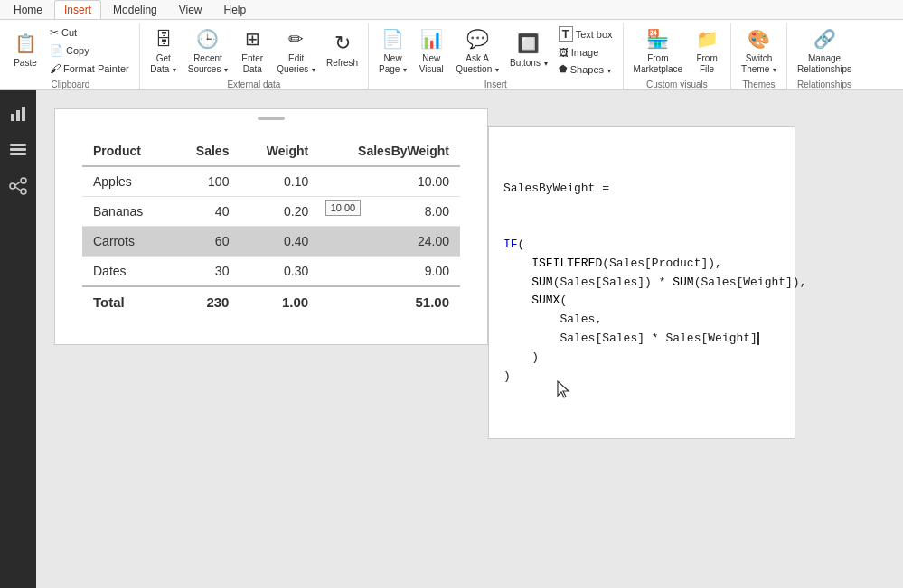 The height and width of the screenshot is (588, 903). What do you see at coordinates (564, 52) in the screenshot?
I see `image-icon: 🖼` at bounding box center [564, 52].